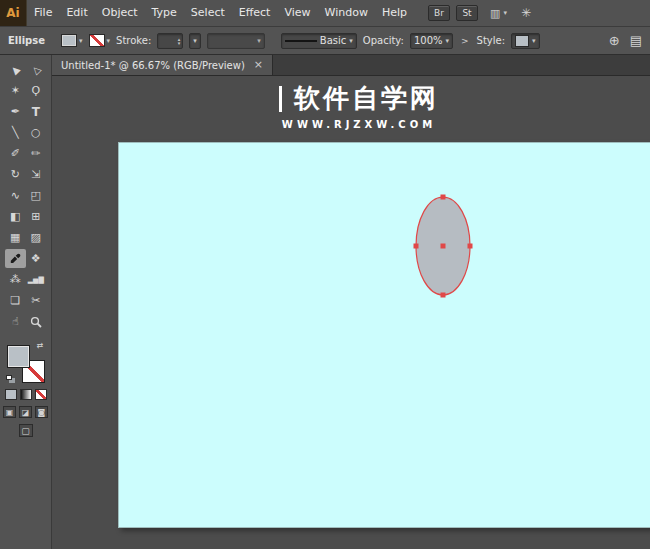 The height and width of the screenshot is (549, 650). What do you see at coordinates (444, 198) in the screenshot?
I see `anchor-top` at bounding box center [444, 198].